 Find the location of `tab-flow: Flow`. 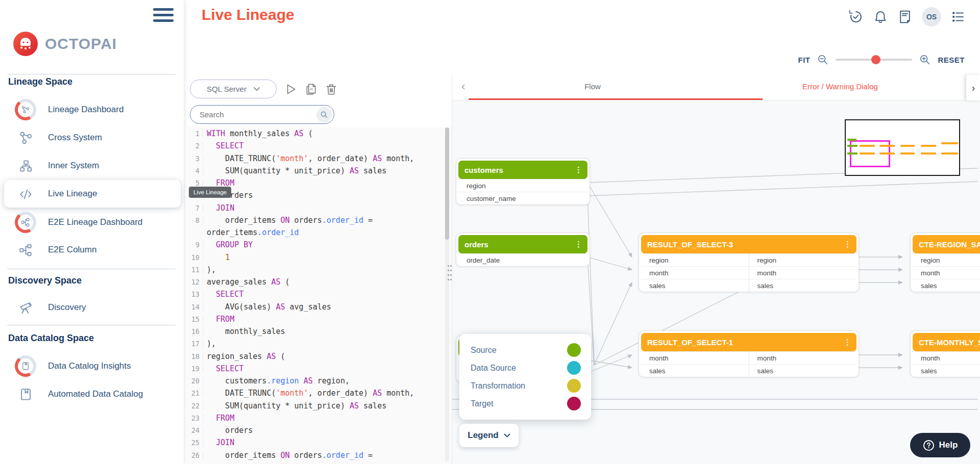

tab-flow: Flow is located at coordinates (593, 87).